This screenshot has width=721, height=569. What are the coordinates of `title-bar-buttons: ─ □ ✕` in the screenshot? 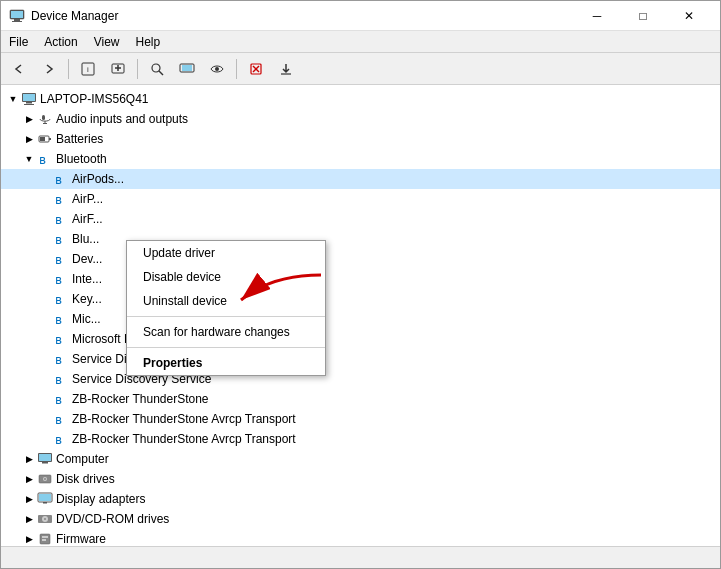 It's located at (643, 16).